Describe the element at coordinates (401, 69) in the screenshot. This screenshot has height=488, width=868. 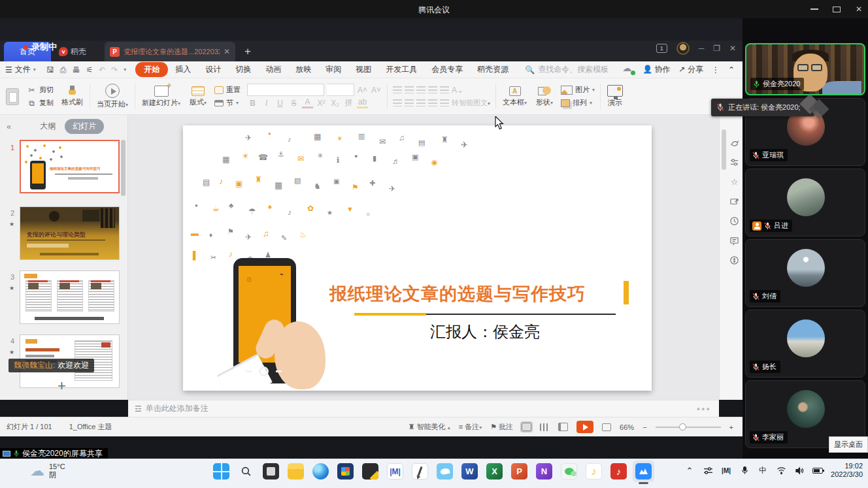
I see `menu-devtools: 开发工具` at that location.